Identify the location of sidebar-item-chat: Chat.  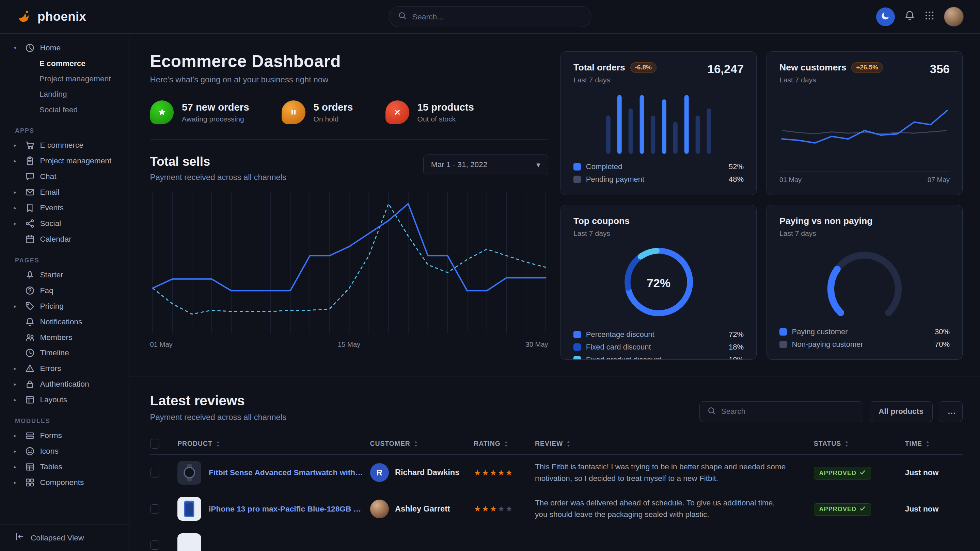
(65, 176).